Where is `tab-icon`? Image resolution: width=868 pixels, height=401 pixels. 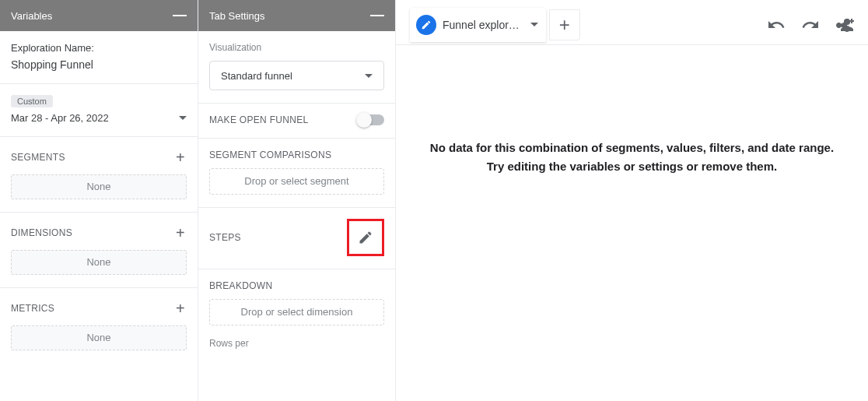
tab-icon is located at coordinates (426, 25).